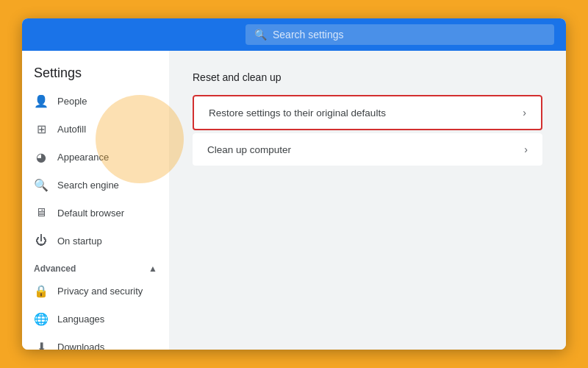 The height and width of the screenshot is (368, 588). What do you see at coordinates (368, 77) in the screenshot?
I see `section-title: Reset and clean up` at bounding box center [368, 77].